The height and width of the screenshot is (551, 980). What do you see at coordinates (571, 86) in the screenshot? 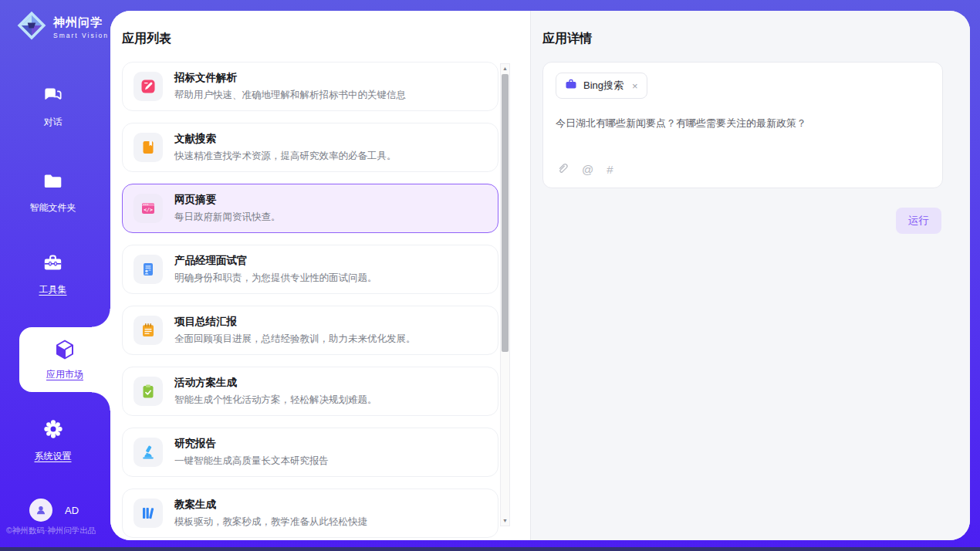
I see `briefcase-icon` at bounding box center [571, 86].